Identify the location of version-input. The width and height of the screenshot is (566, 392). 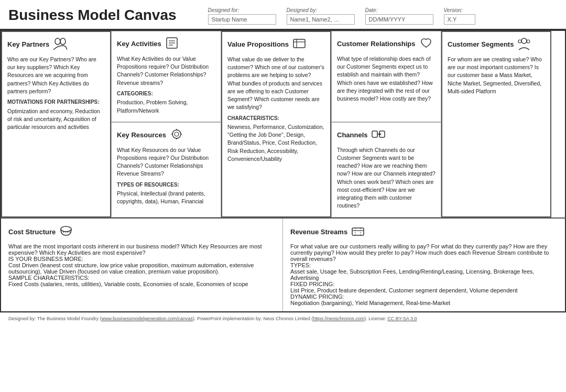
(460, 19).